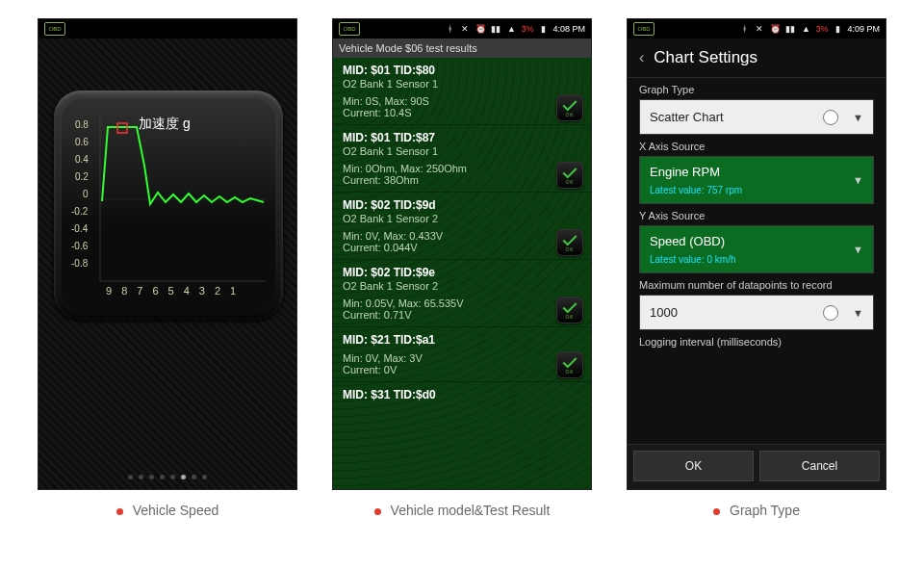 The width and height of the screenshot is (924, 569). I want to click on y-tick: -0.8, so click(79, 264).